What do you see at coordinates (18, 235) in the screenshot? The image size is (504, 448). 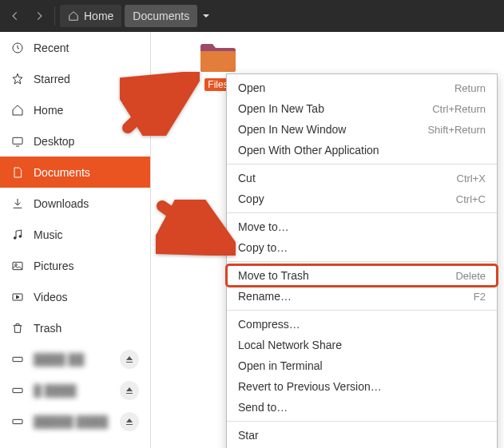 I see `music-icon` at bounding box center [18, 235].